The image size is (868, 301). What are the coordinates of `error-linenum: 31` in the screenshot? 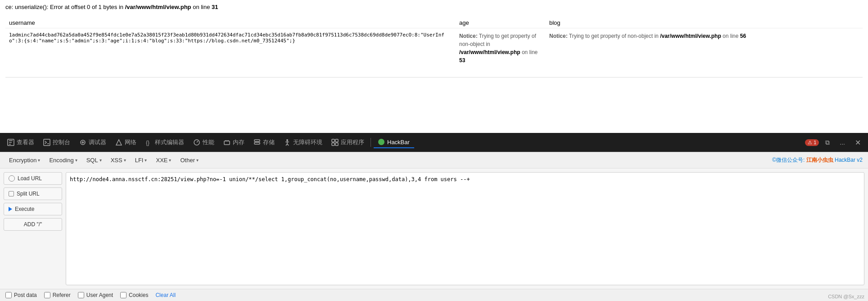 It's located at (215, 7).